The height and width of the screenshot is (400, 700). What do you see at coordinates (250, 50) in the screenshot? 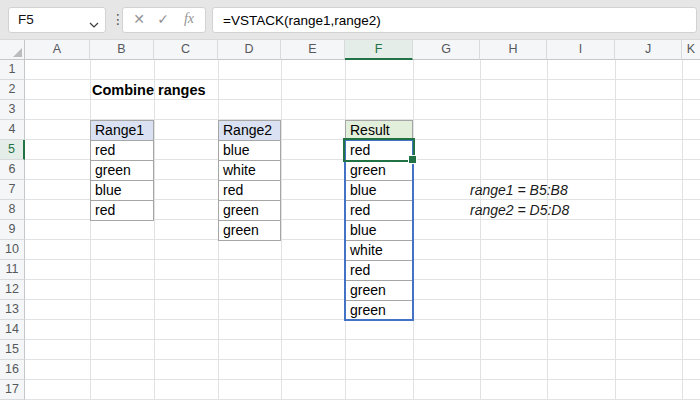
I see `column-header-d: D` at bounding box center [250, 50].